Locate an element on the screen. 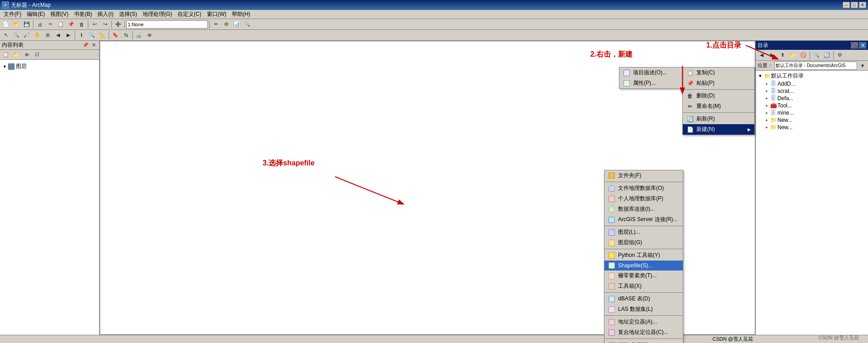  ctx-new-compound-locator-label: 复合地址定位器(C)... is located at coordinates (643, 333).